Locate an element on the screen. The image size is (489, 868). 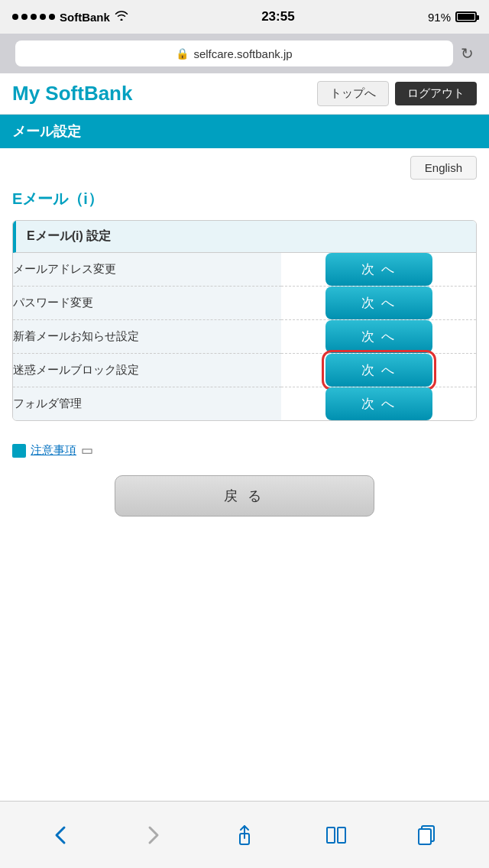
page-title: メール設定 is located at coordinates (47, 131).